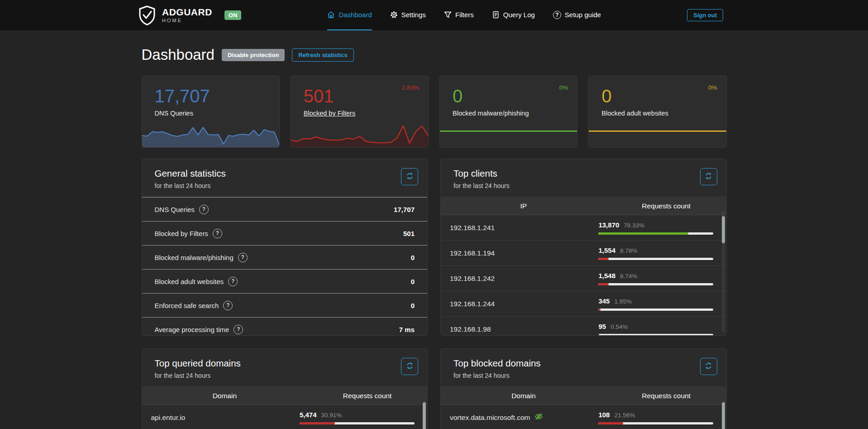 This screenshot has width=868, height=429. I want to click on panel-title: Top clients, so click(584, 174).